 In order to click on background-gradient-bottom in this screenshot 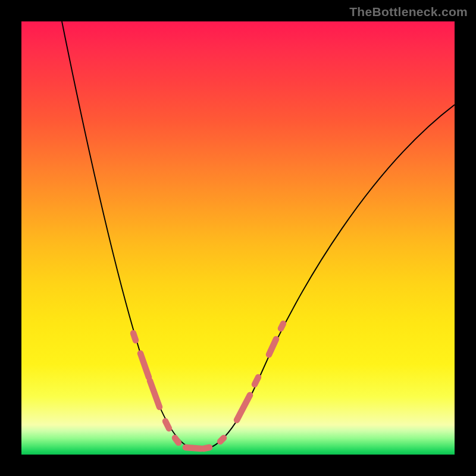, I will do `click(238, 440)`.